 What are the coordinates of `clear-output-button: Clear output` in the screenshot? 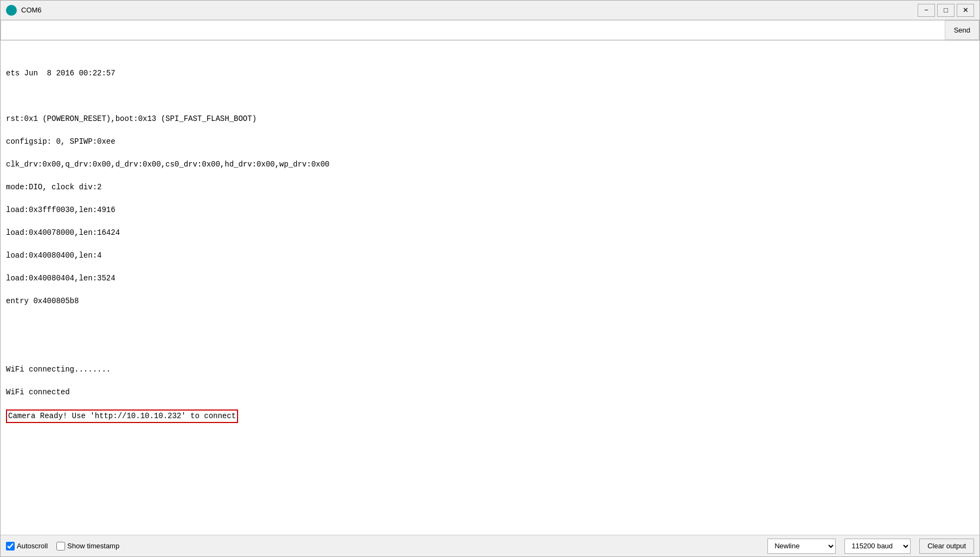 It's located at (947, 546).